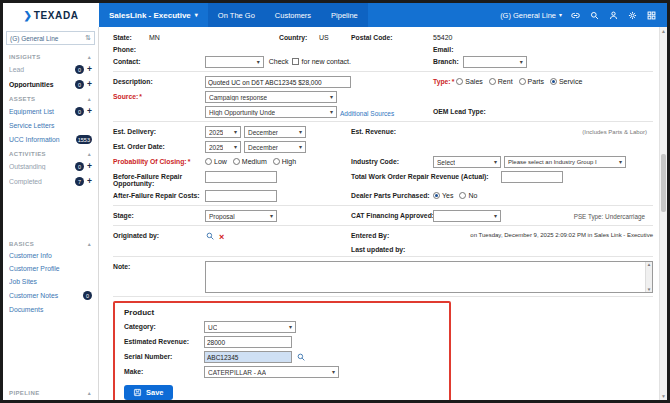 The image size is (670, 403). What do you see at coordinates (594, 16) in the screenshot?
I see `search-icon` at bounding box center [594, 16].